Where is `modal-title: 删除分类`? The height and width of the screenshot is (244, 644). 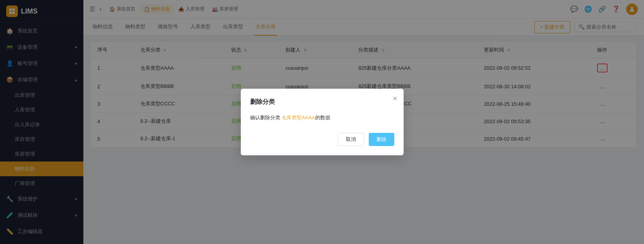 modal-title: 删除分类 is located at coordinates (322, 102).